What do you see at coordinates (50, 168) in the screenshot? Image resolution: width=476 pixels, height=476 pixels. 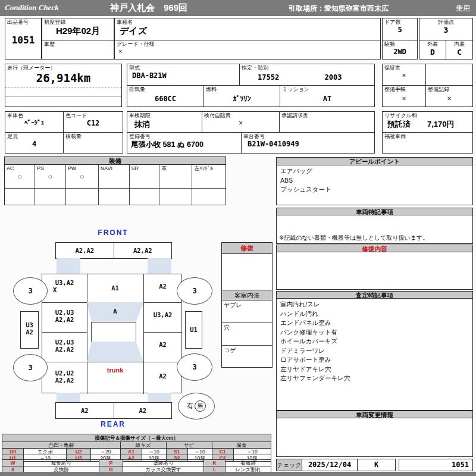 I see `equipment-label: PS` at bounding box center [50, 168].